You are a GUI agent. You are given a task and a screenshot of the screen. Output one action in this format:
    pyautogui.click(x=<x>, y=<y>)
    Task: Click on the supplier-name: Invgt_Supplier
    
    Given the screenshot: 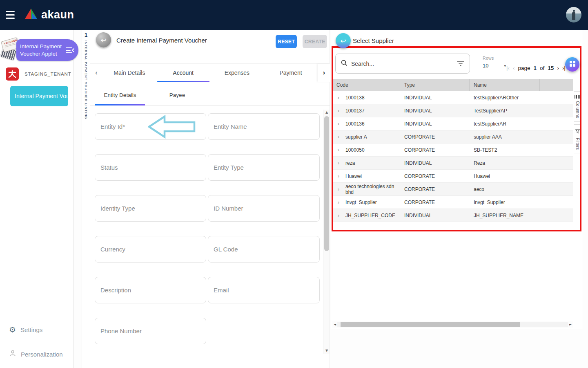 What is the action you would take?
    pyautogui.click(x=505, y=202)
    